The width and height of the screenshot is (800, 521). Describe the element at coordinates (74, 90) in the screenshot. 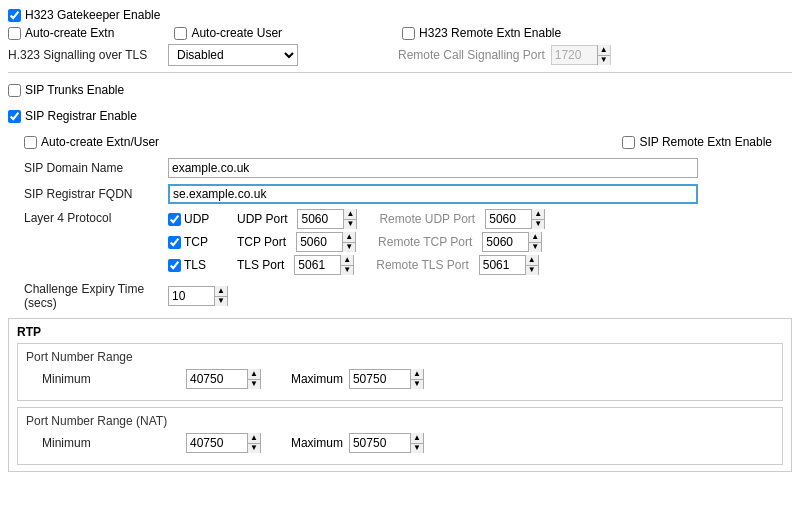

I see `sip-trunks-enable-text: SIP Trunks Enable` at that location.